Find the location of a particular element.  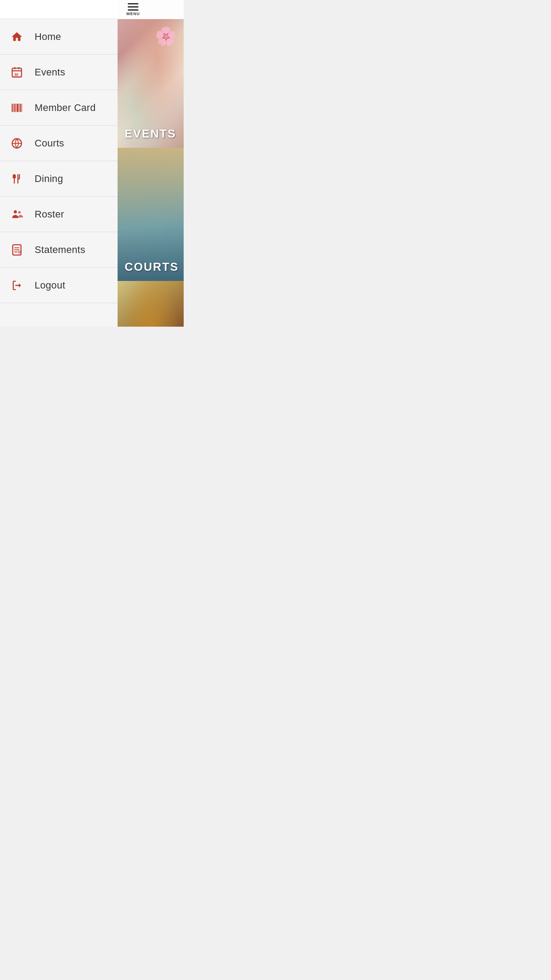

document-icon is located at coordinates (17, 250).